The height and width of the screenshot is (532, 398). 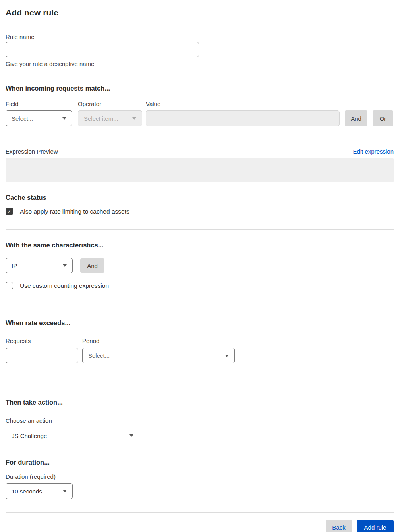 What do you see at coordinates (383, 118) in the screenshot?
I see `or-button: Or` at bounding box center [383, 118].